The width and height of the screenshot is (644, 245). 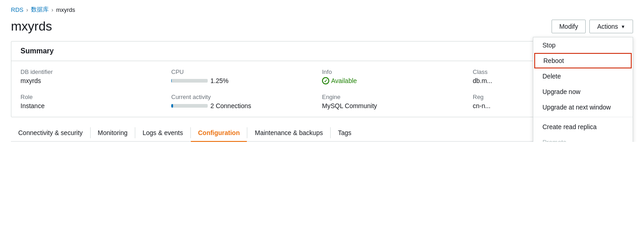 I want to click on cpu-value: 1.25%, so click(x=220, y=81).